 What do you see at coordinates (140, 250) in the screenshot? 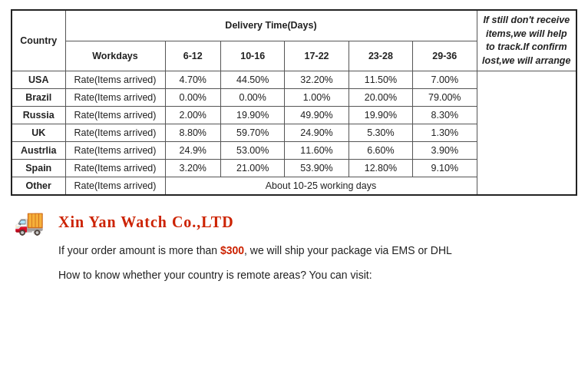
I see `ems-before: If your order amount is more than` at bounding box center [140, 250].